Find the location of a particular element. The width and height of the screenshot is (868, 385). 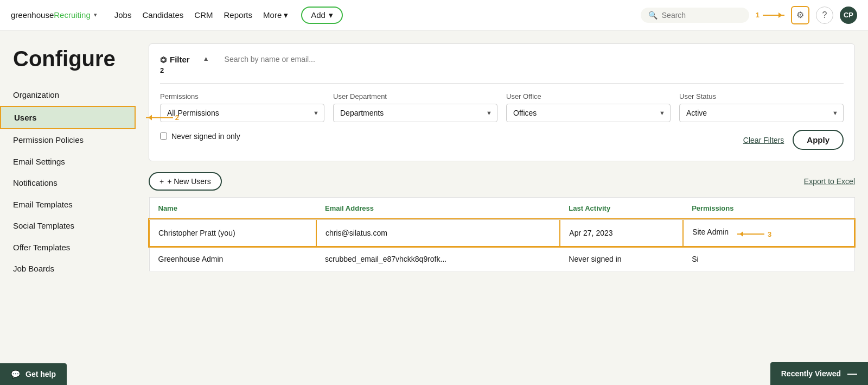

get-help-label: Get help is located at coordinates (41, 374).